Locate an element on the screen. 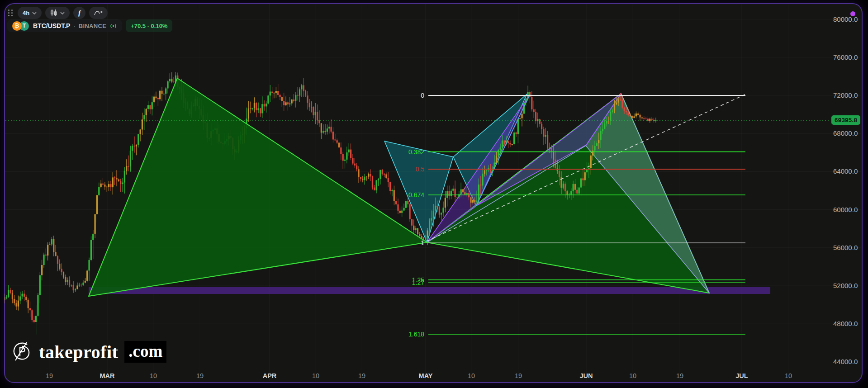  brand-tld: .com is located at coordinates (146, 352).